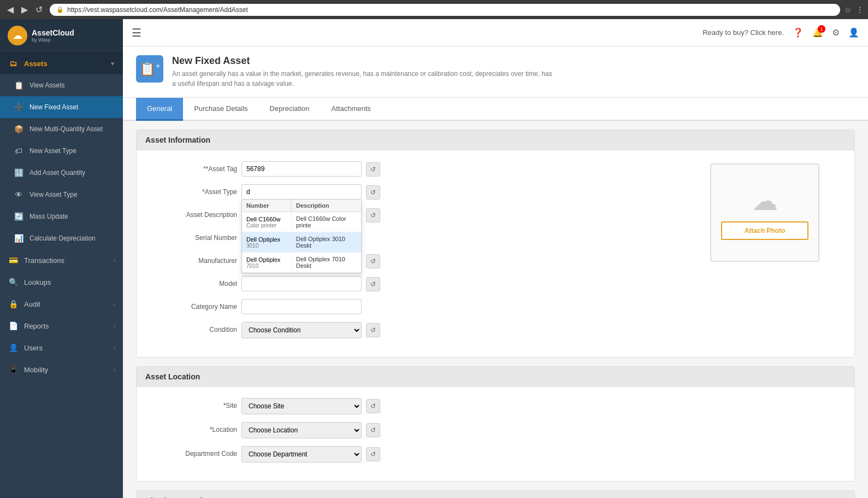  I want to click on dropdown-item-2-num: Dell Optiplex7010, so click(267, 262).